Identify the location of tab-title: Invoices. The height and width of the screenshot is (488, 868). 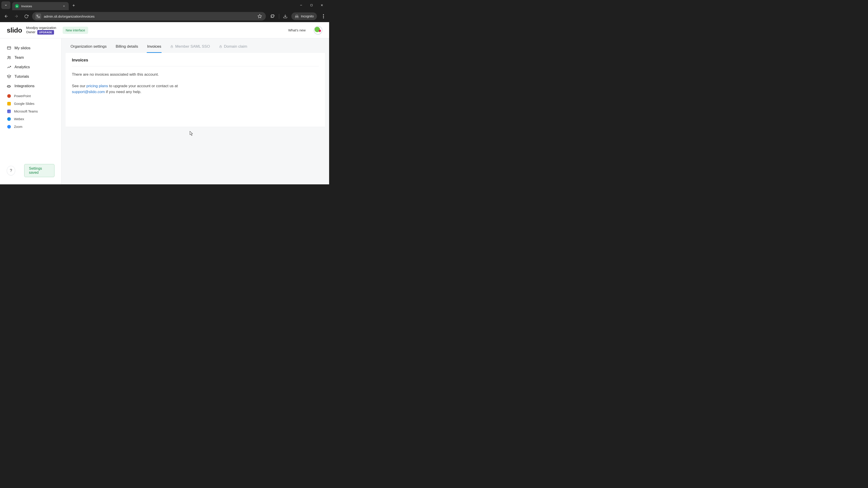
(40, 6).